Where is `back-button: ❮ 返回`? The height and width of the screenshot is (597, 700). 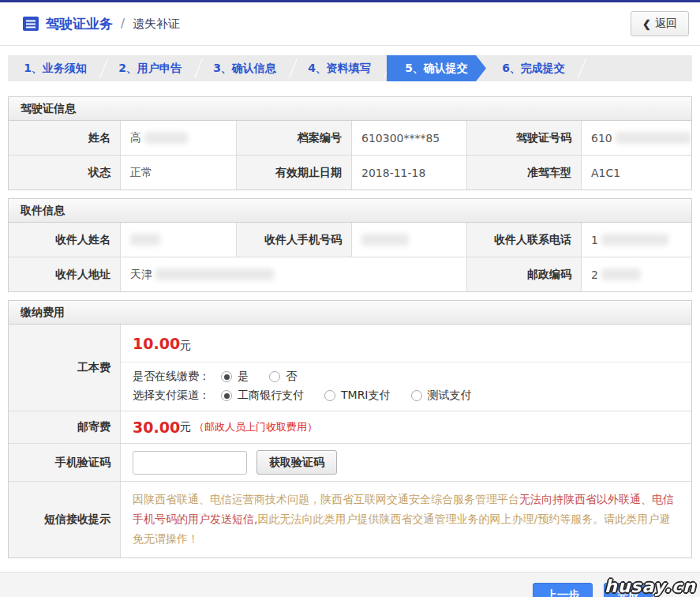 back-button: ❮ 返回 is located at coordinates (660, 24).